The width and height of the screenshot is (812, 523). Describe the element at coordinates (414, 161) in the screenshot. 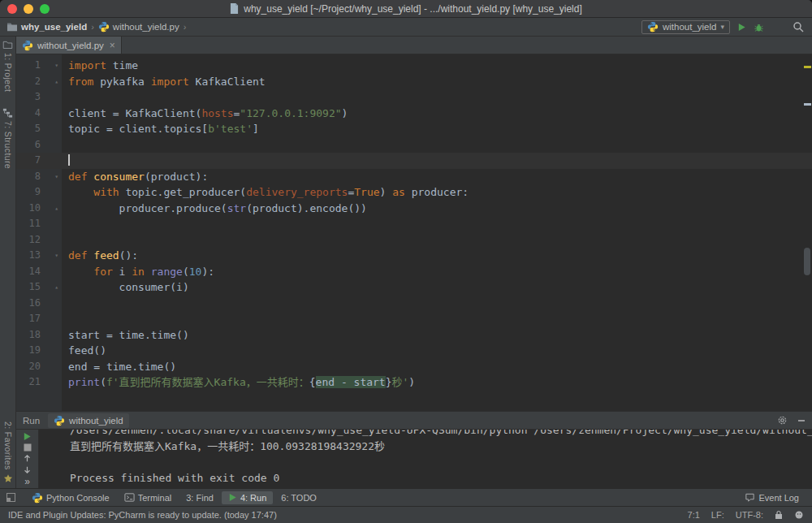

I see `code-line-7: 7` at that location.